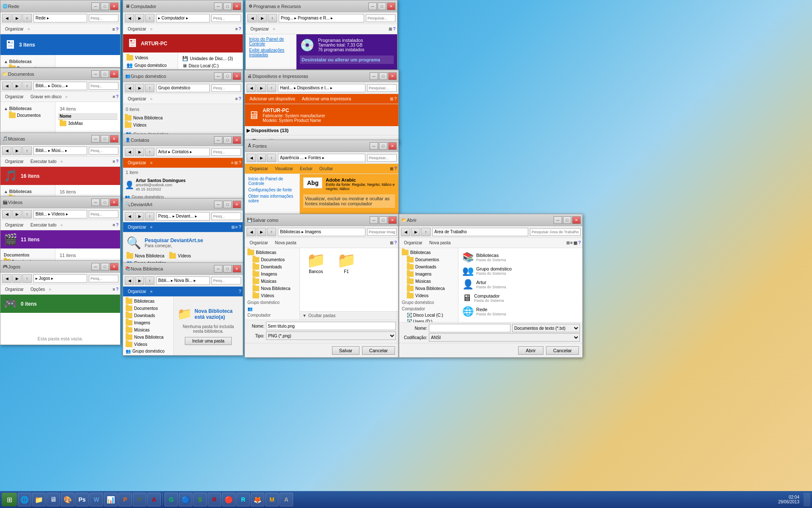  I want to click on salvar-organize-btn: Organizar, so click(259, 243).